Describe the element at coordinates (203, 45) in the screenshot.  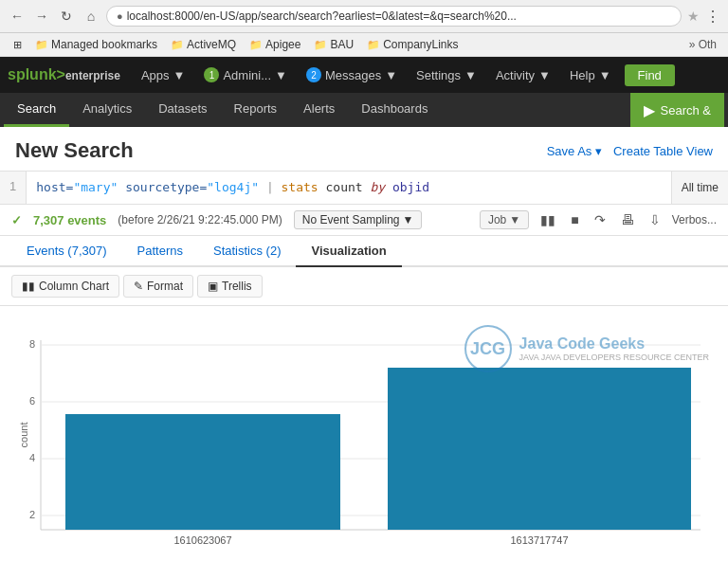
I see `bookmark-activemq: 📁 ActiveMQ` at that location.